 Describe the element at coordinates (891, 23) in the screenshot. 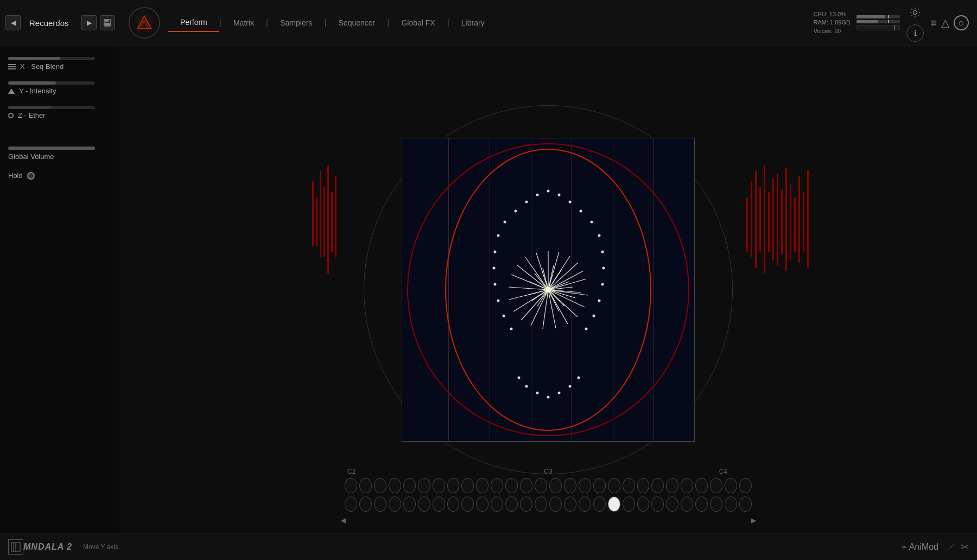

I see `nav-right: CPU: 13.0% RAM: 1.09GB Voices: 10 ℹ ≡ △ …` at that location.